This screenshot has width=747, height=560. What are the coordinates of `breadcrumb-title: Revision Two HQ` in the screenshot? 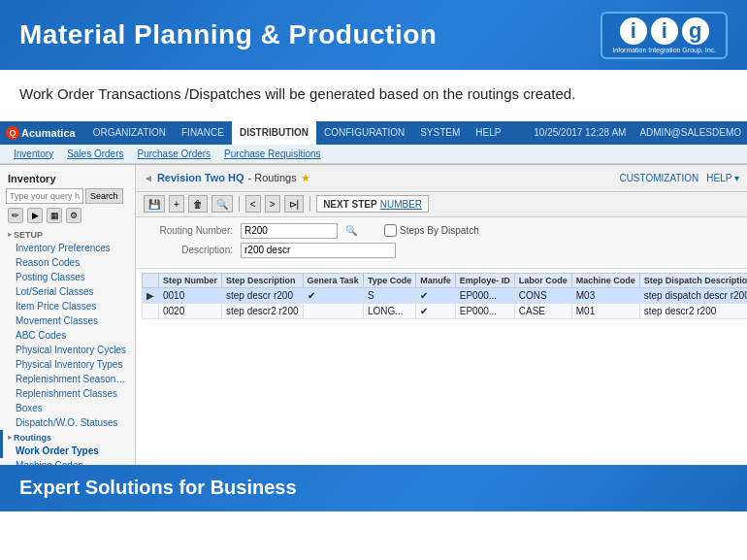 It's located at (201, 178).